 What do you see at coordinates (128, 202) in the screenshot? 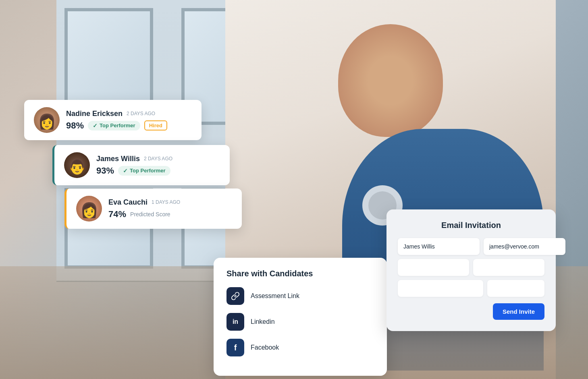
I see `candidate-name-eva: Eva Cauchi` at bounding box center [128, 202].